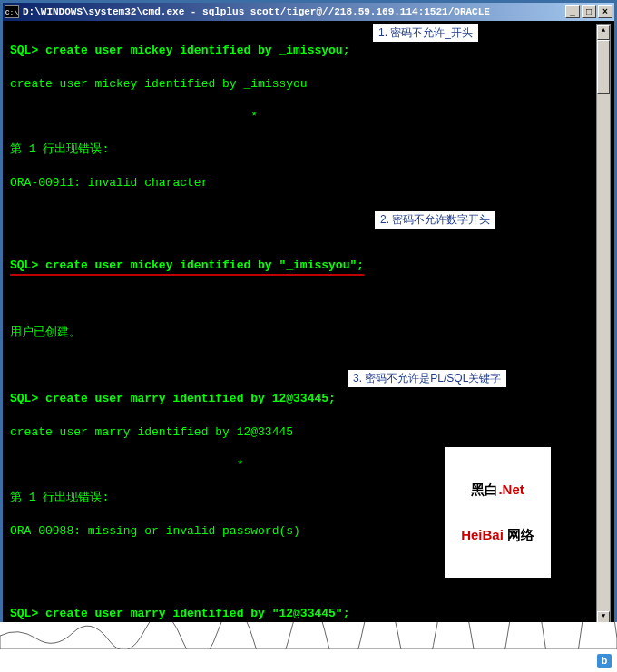 This screenshot has width=617, height=672. Describe the element at coordinates (205, 265) in the screenshot. I see `sql-cmd: create user mickey identified by "_imiss…` at that location.